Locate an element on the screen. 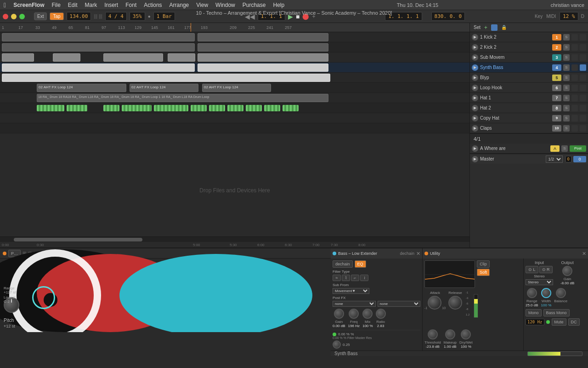 This screenshot has width=588, height=368. menu-file: File is located at coordinates (56, 5).